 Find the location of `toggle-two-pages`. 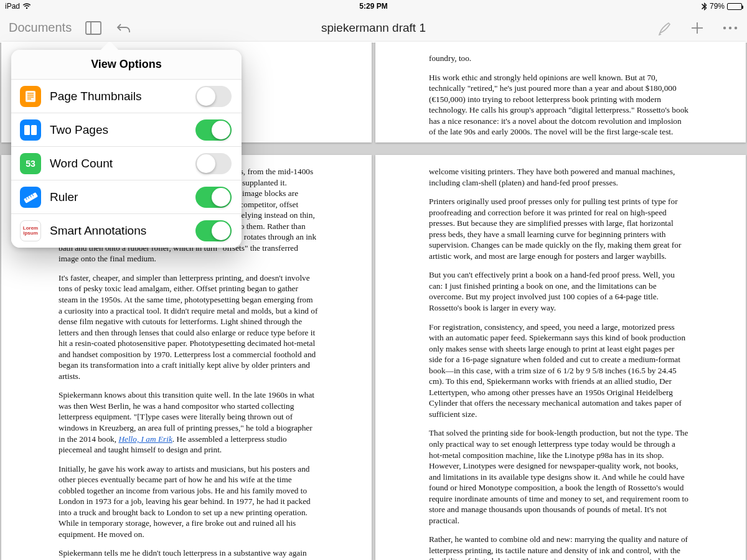

toggle-two-pages is located at coordinates (214, 130).